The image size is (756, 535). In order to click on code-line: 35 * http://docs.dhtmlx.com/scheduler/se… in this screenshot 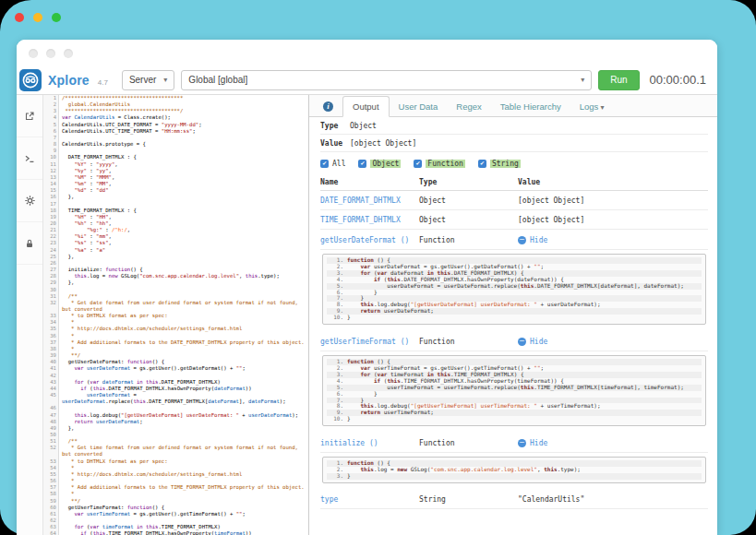, I will do `click(175, 328)`.